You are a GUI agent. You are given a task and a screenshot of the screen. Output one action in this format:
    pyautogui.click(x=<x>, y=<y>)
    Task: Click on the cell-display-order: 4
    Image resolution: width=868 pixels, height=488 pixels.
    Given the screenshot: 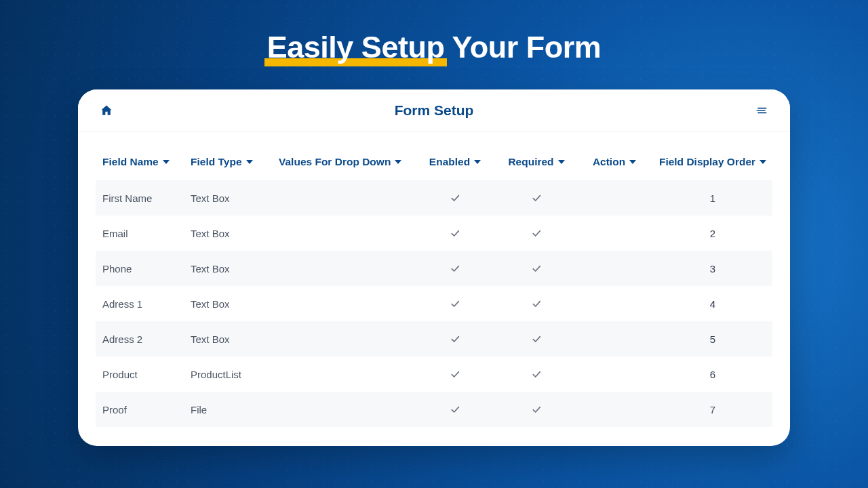 What is the action you would take?
    pyautogui.click(x=713, y=304)
    